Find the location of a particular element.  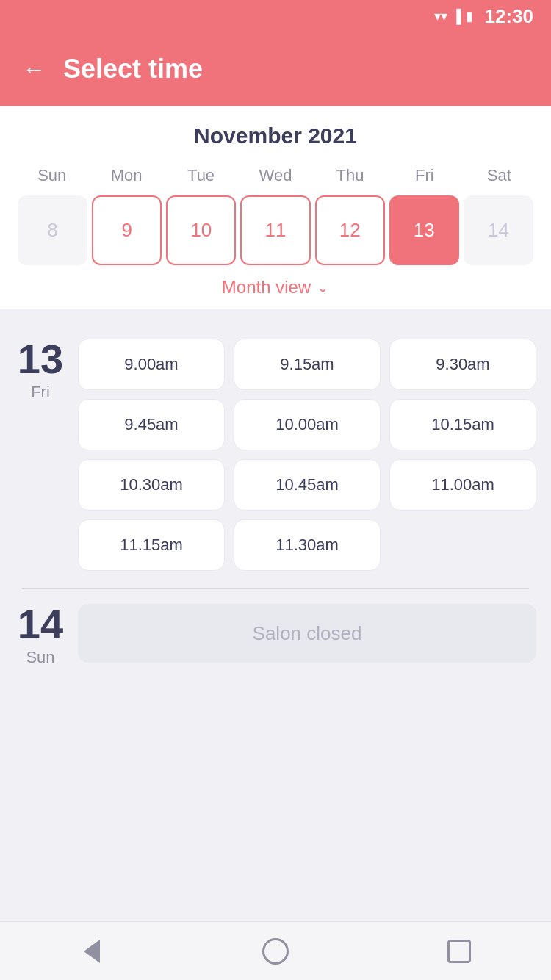

nav-home-button is located at coordinates (276, 951).